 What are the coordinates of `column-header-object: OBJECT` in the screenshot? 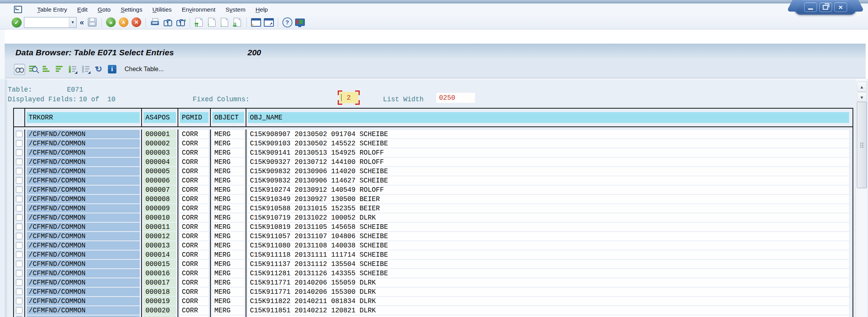 It's located at (229, 118).